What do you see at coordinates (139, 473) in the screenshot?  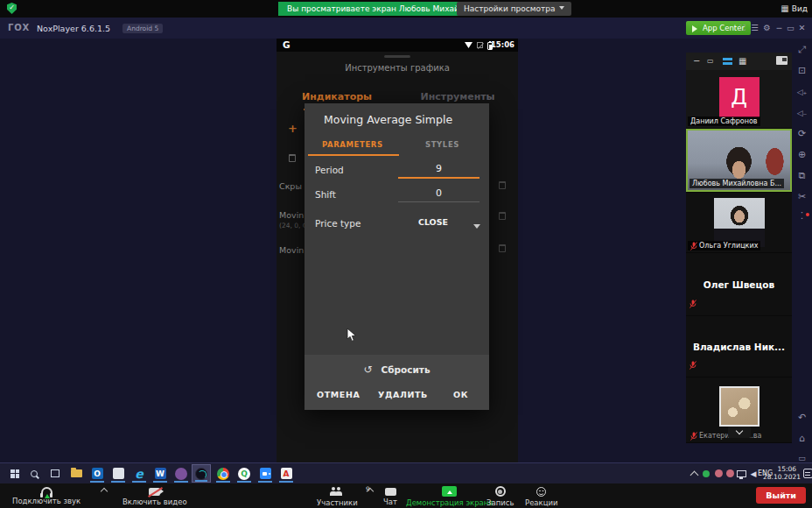 I see `internet-explorer-button: e` at bounding box center [139, 473].